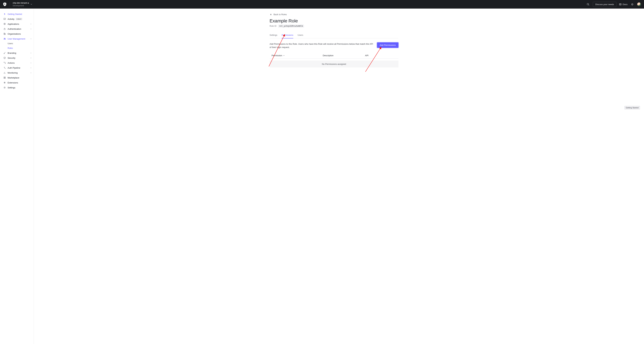 The height and width of the screenshot is (344, 644). I want to click on stack-icon, so click(4, 24).